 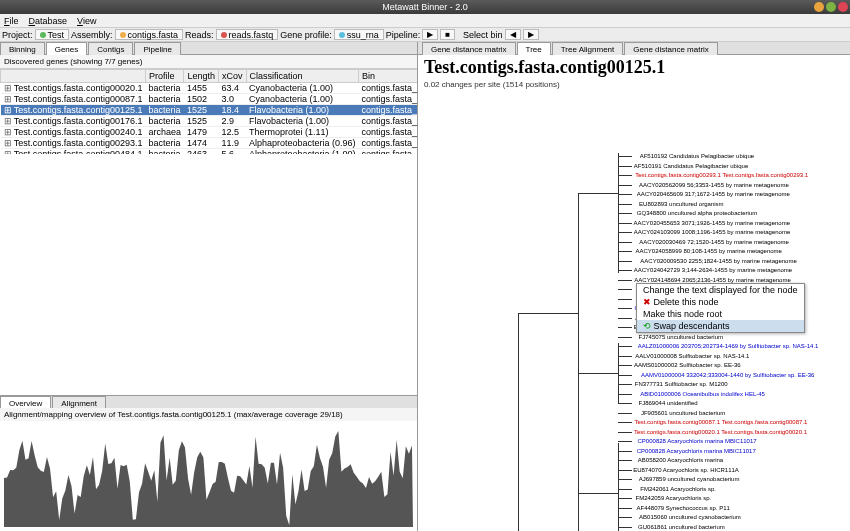 What do you see at coordinates (720, 302) in the screenshot?
I see `ctx-delete: ✖ Delete this node` at bounding box center [720, 302].